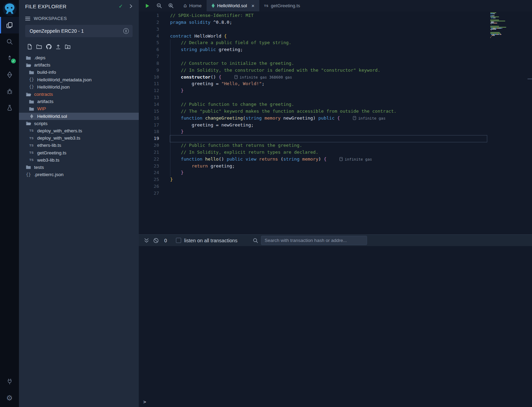 This screenshot has height=407, width=532. I want to click on code-line: // Public function that returns the gree…, so click(283, 145).